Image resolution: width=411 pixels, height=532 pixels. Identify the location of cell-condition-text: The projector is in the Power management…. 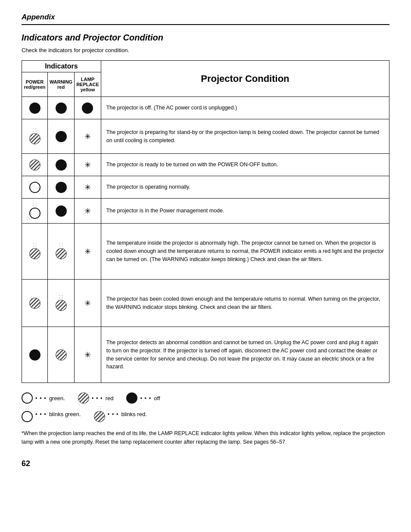
(245, 211).